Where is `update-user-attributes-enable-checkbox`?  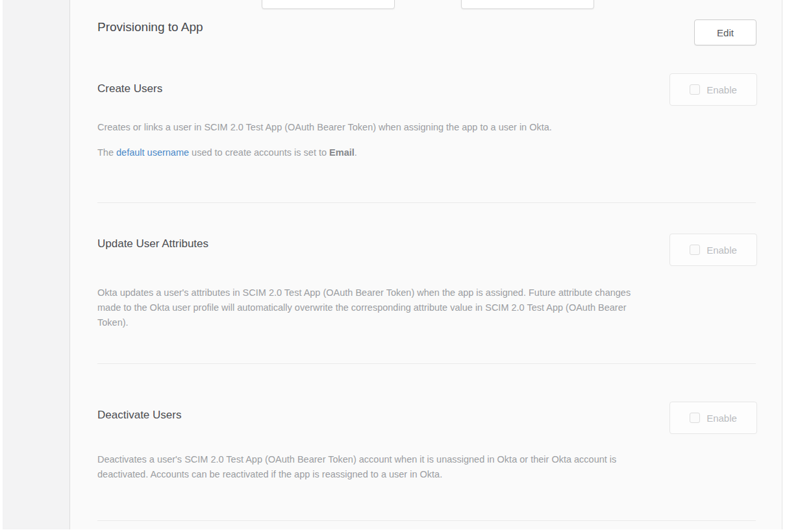
update-user-attributes-enable-checkbox is located at coordinates (695, 250).